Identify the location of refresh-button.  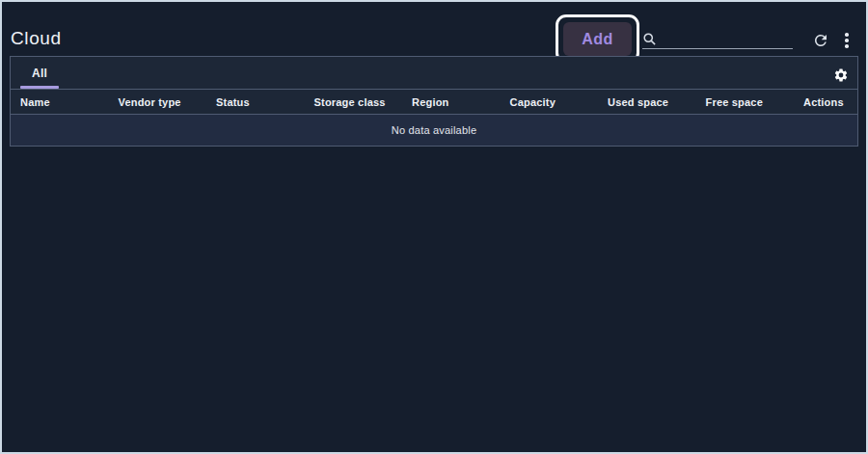
(821, 40).